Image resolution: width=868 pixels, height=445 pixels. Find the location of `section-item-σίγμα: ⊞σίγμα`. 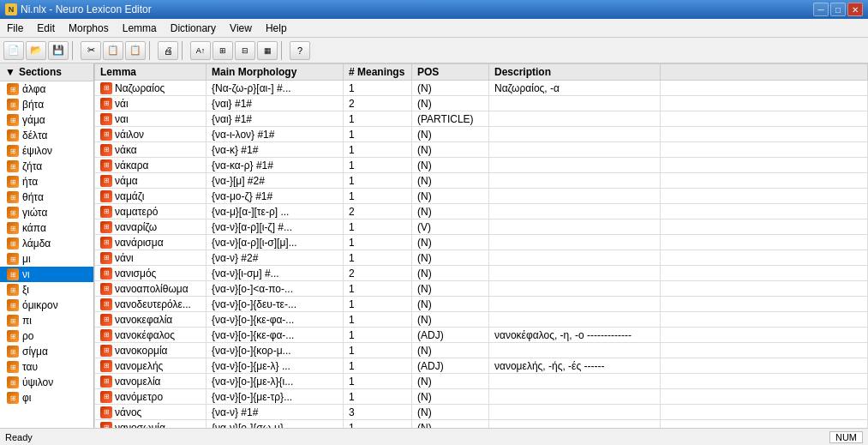

section-item-σίγμα: ⊞σίγμα is located at coordinates (46, 352).